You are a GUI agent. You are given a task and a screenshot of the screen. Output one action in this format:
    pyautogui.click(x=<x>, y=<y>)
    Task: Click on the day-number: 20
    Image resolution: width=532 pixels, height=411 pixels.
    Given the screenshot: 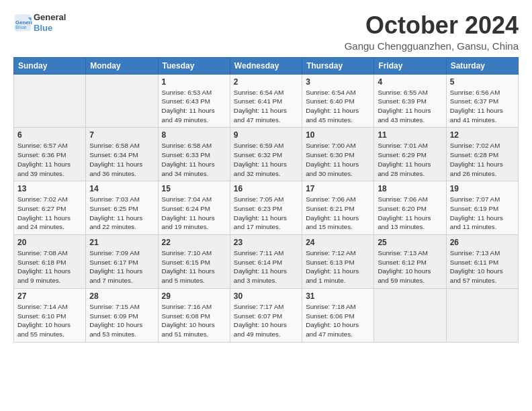 What is the action you would take?
    pyautogui.click(x=50, y=242)
    